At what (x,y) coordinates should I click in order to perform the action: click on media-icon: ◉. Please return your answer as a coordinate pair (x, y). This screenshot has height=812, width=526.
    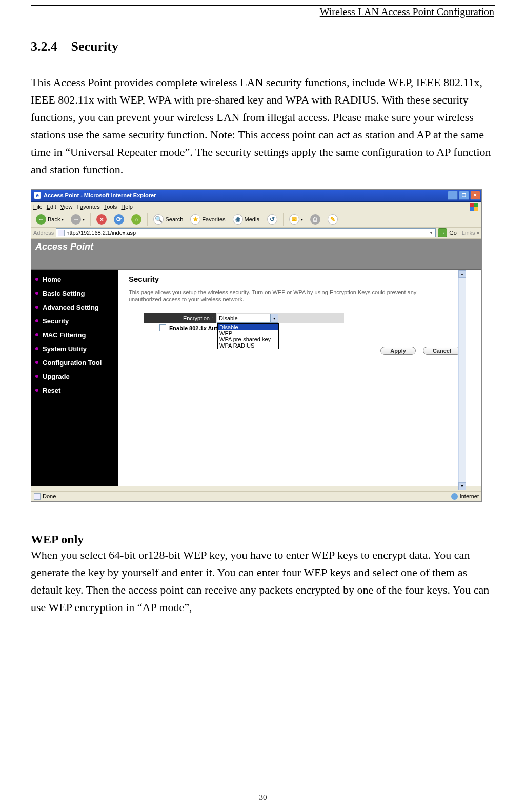
    Looking at the image, I should click on (238, 219).